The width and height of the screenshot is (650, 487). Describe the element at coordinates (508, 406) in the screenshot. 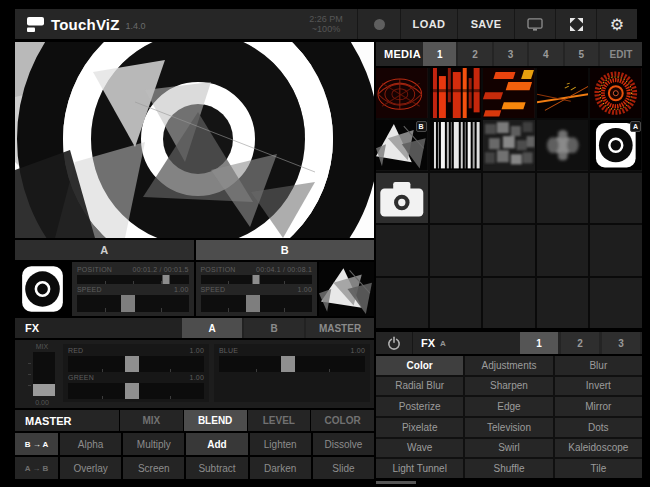

I see `effect-button-edge: Edge` at that location.